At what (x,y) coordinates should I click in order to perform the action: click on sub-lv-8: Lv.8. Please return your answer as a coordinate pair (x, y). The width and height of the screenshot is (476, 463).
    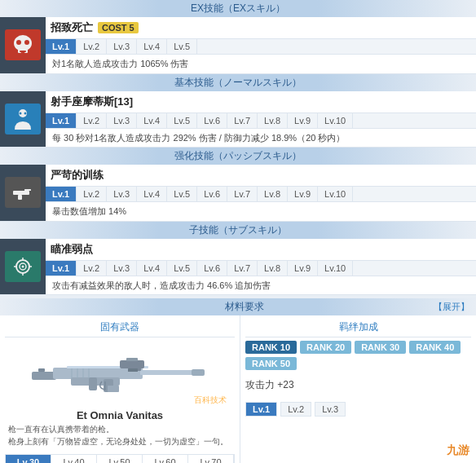
    Looking at the image, I should click on (272, 268).